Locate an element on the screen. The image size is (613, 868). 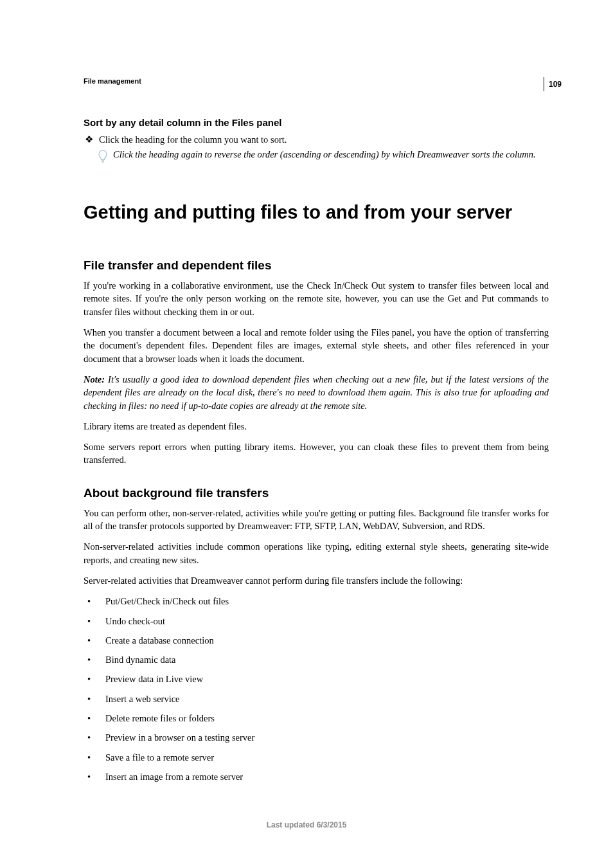
list-item: •Preview in a browser on a testing serve… is located at coordinates (316, 737).